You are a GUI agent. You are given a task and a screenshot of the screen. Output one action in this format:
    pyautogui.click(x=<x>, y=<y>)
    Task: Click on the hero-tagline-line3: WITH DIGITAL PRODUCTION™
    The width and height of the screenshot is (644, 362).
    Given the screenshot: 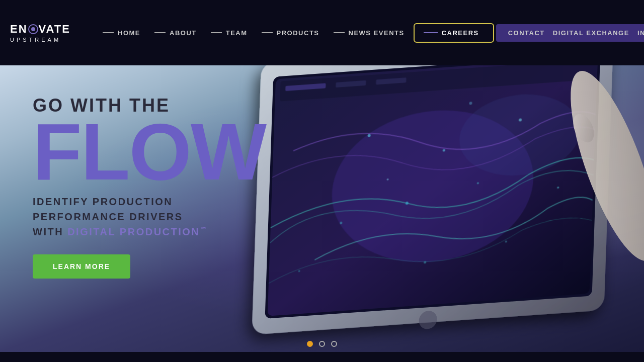 What is the action you would take?
    pyautogui.click(x=149, y=232)
    